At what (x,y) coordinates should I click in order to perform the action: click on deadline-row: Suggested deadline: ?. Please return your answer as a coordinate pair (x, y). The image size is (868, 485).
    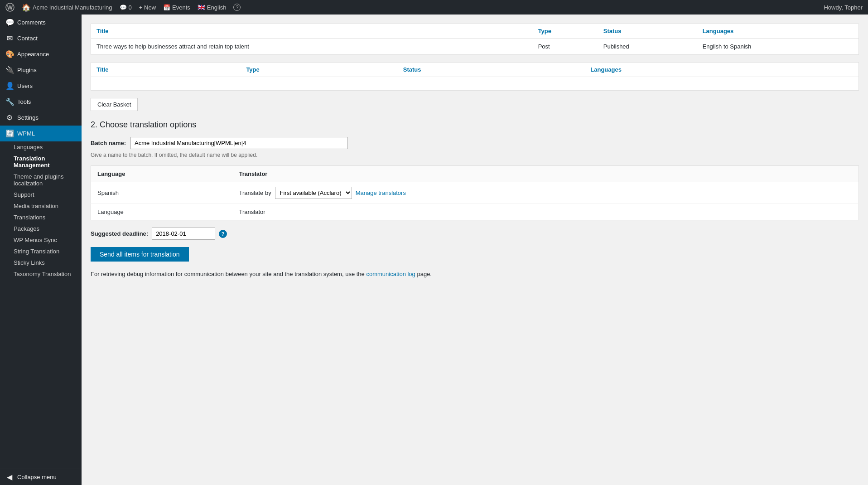
    Looking at the image, I should click on (475, 234).